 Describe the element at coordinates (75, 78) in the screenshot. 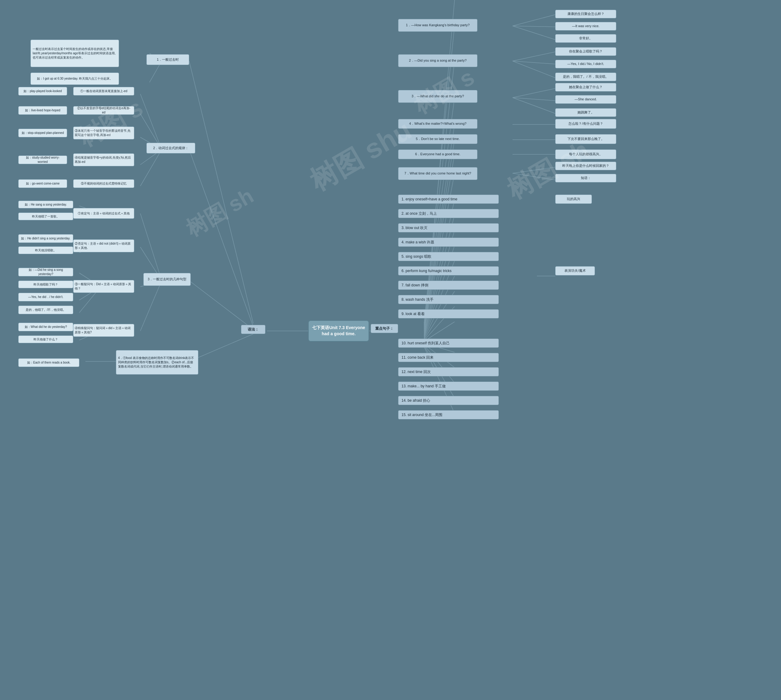

I see `branch-1-ex-text: 如：I got up at 6:30 yesterday. 昨天我六点三十分起床…` at that location.